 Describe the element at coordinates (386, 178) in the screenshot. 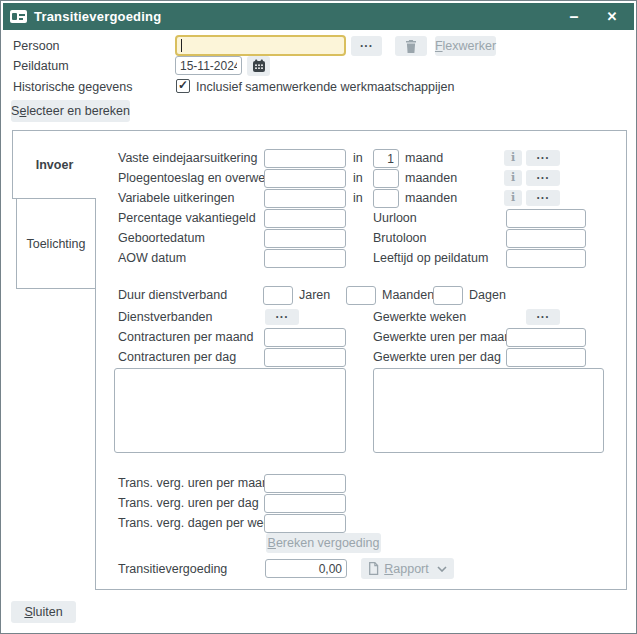

I see `ploegentoeslag-maanden-input` at that location.